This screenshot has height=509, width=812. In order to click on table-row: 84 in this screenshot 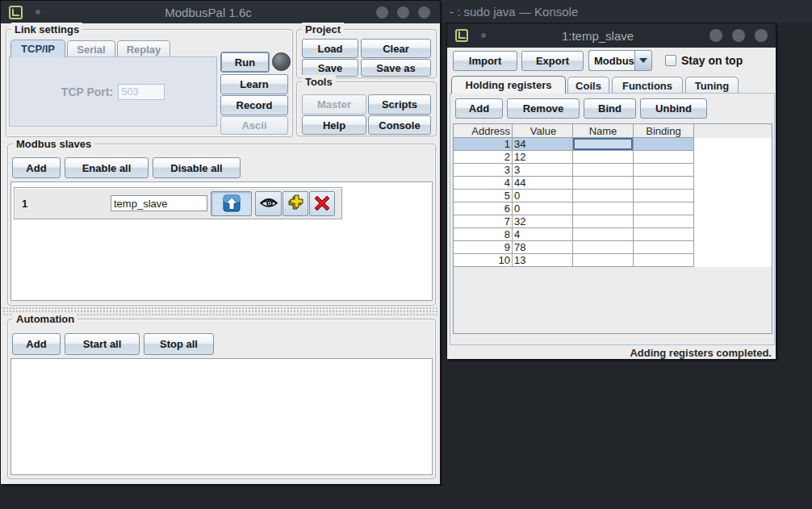, I will do `click(613, 235)`.